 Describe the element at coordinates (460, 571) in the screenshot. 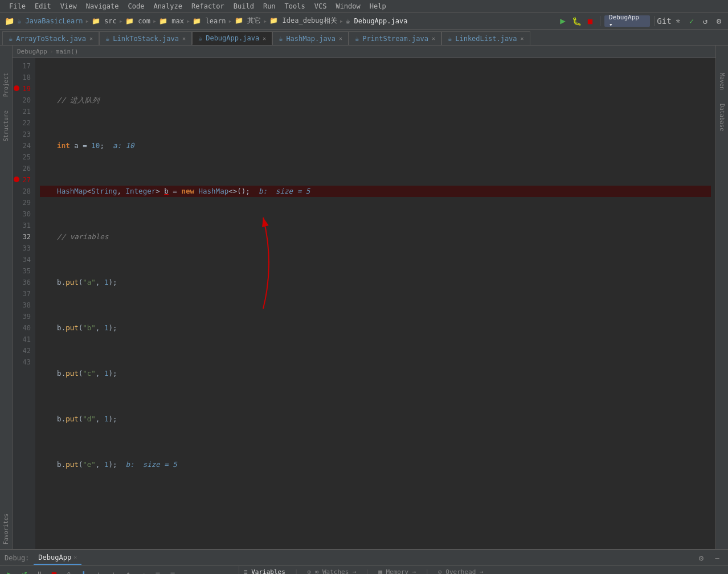

I see `overhead-tab: ⊙ Overhead →` at that location.